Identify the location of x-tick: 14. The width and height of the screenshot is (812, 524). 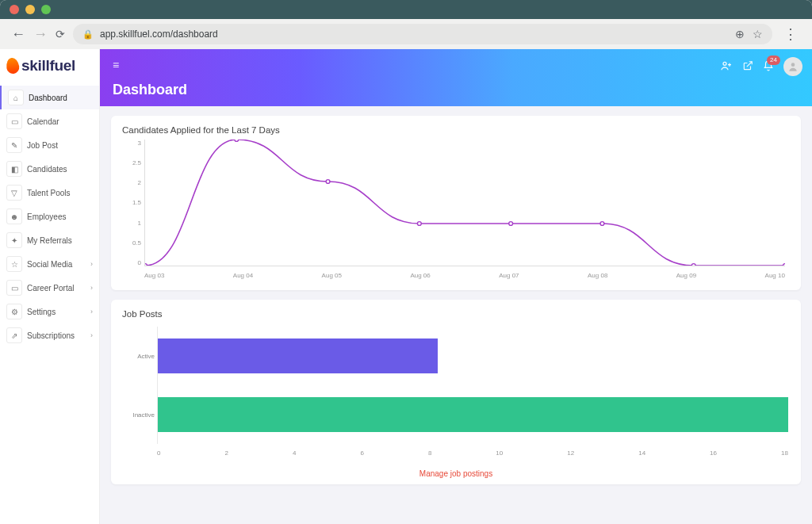
(642, 453).